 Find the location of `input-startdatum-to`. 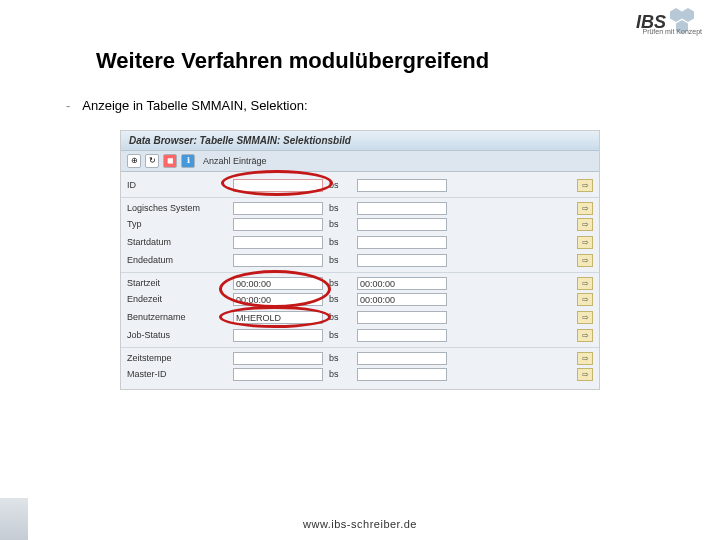

input-startdatum-to is located at coordinates (402, 242).